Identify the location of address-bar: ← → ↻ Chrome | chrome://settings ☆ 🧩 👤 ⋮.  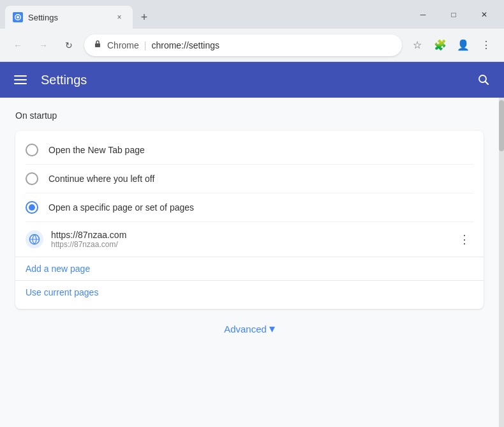
(252, 45).